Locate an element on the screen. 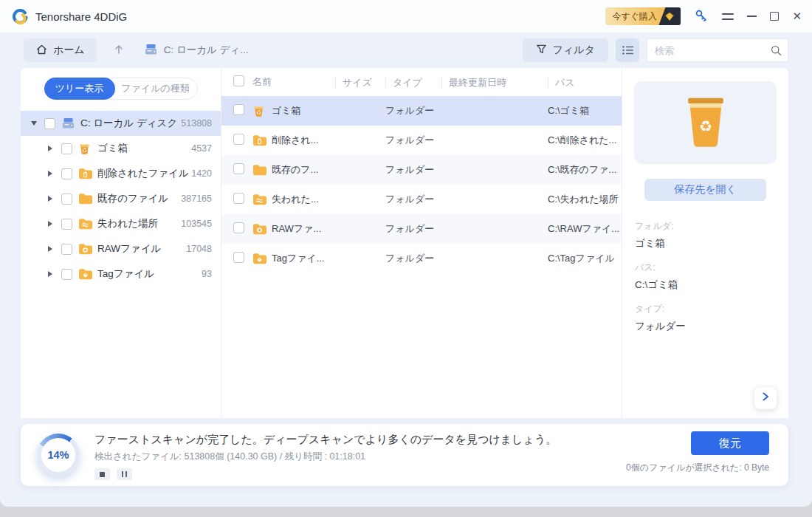 The height and width of the screenshot is (517, 812). tree-item-count: 93 is located at coordinates (207, 274).